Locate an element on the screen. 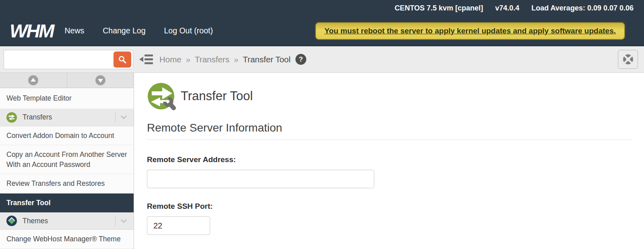 Image resolution: width=644 pixels, height=249 pixels. sidebar-item-change-whm-theme: Change WebHost Manager® Theme is located at coordinates (67, 239).